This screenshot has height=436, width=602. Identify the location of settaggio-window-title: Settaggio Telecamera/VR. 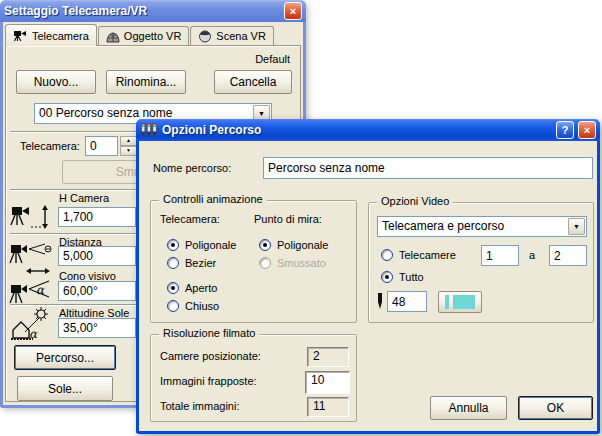
(142, 11).